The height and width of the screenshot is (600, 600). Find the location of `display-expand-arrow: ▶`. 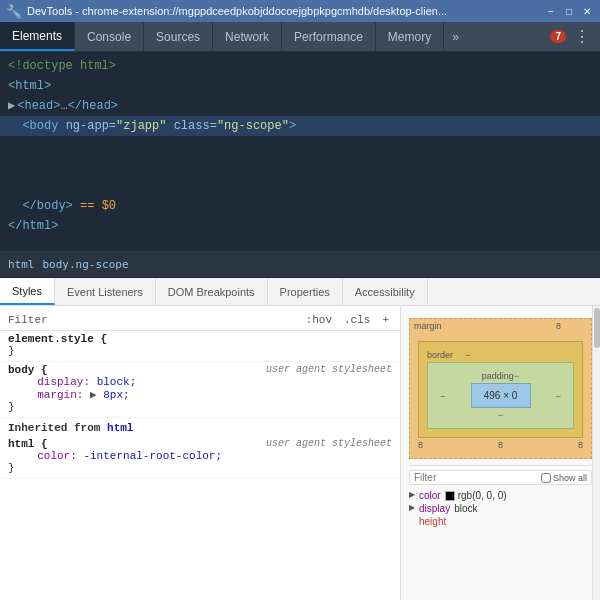

display-expand-arrow: ▶ is located at coordinates (412, 508).